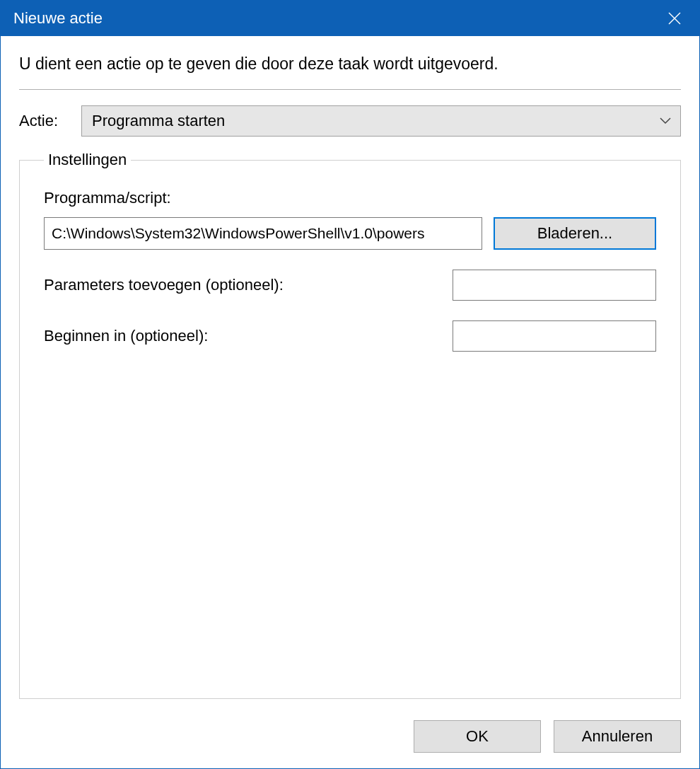 Image resolution: width=700 pixels, height=769 pixels. Describe the element at coordinates (675, 18) in the screenshot. I see `close-icon` at that location.